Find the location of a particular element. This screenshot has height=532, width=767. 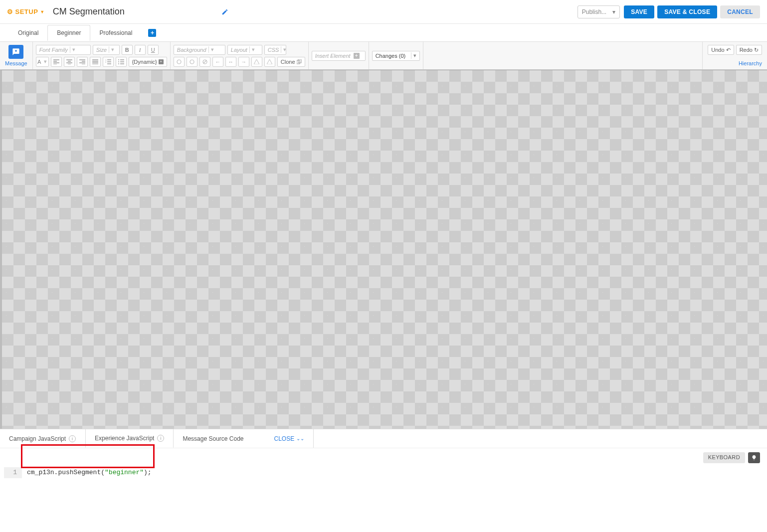

font-family-dropdown: Font Family▾ is located at coordinates (63, 50).